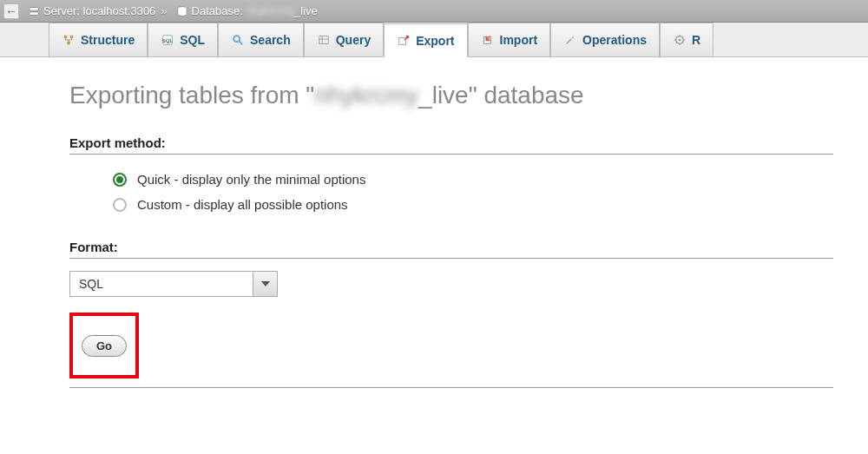 The image size is (868, 454). I want to click on format-select: SQL, so click(174, 284).